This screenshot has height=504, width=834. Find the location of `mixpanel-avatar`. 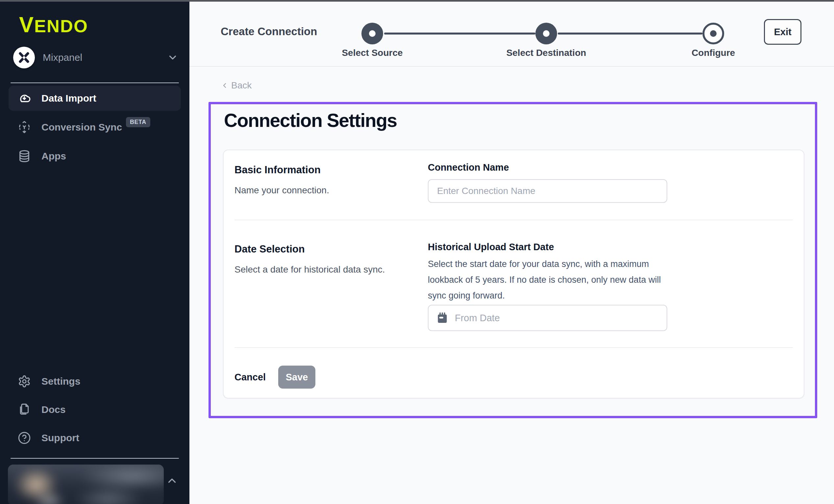

mixpanel-avatar is located at coordinates (24, 58).